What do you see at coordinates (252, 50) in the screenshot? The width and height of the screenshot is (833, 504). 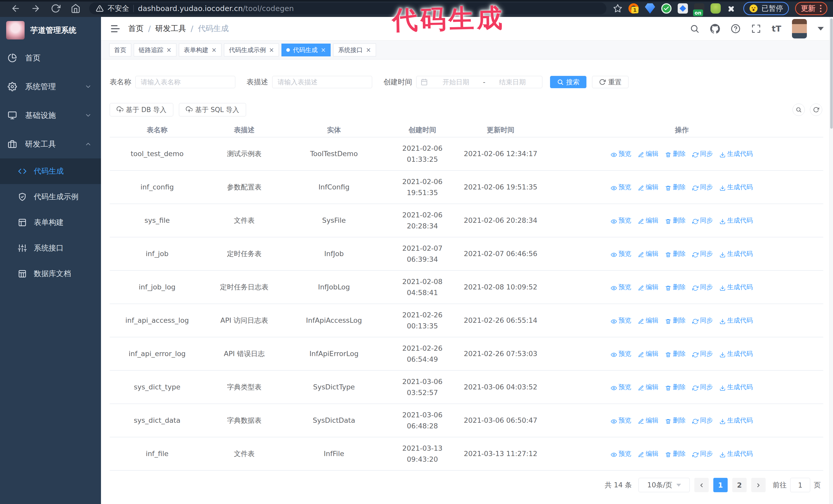 I see `tab-代码生成示例: 代码生成示例×` at bounding box center [252, 50].